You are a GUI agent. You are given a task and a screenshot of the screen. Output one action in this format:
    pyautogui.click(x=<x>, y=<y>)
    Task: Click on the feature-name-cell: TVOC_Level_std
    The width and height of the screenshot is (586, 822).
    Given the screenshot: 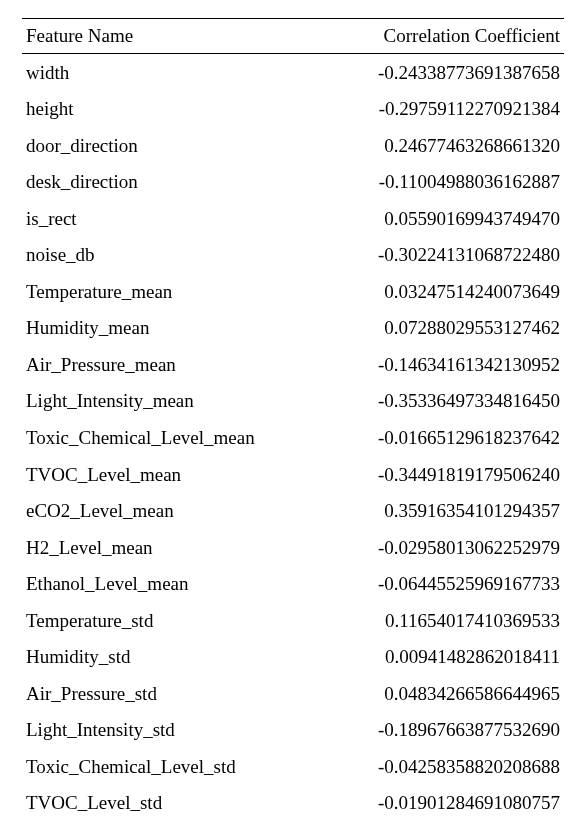 What is the action you would take?
    pyautogui.click(x=172, y=804)
    